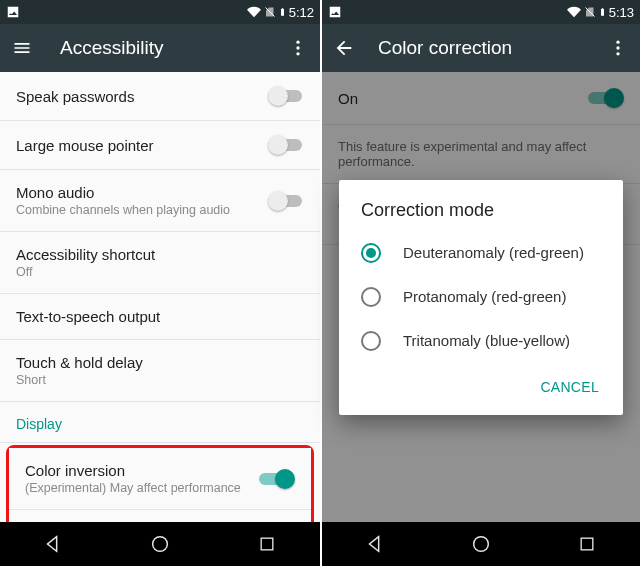  Describe the element at coordinates (160, 380) in the screenshot. I see `sublabel: Short` at that location.